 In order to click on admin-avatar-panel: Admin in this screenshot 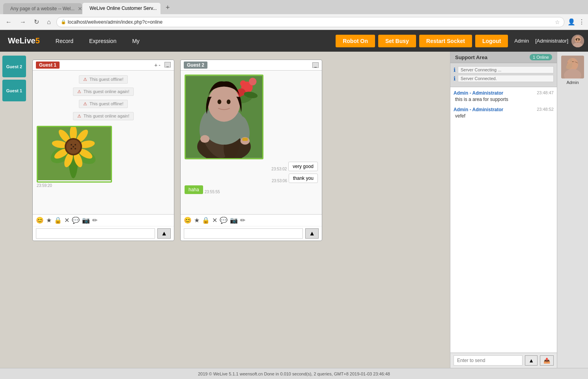, I will do `click(573, 210)`.